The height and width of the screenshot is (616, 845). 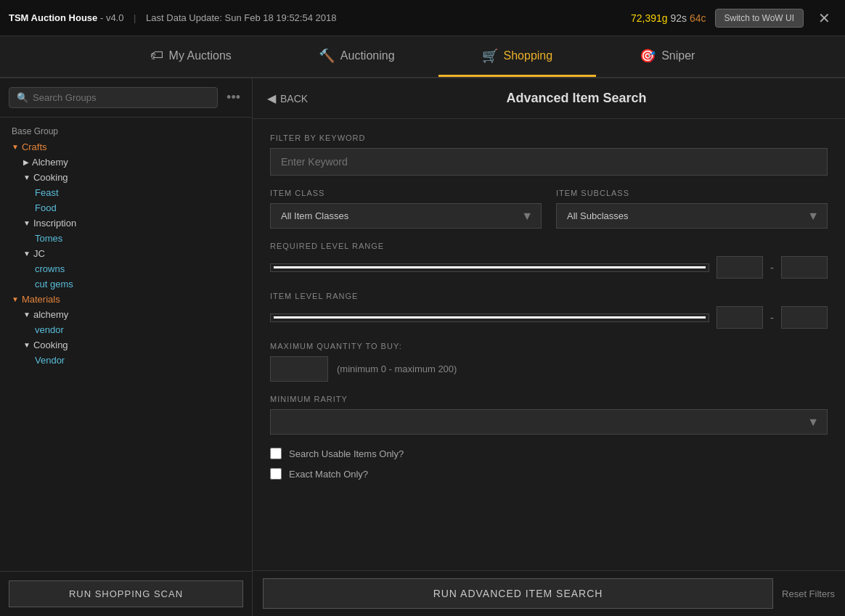 What do you see at coordinates (804, 267) in the screenshot?
I see `req-level-max-input: 110` at bounding box center [804, 267].